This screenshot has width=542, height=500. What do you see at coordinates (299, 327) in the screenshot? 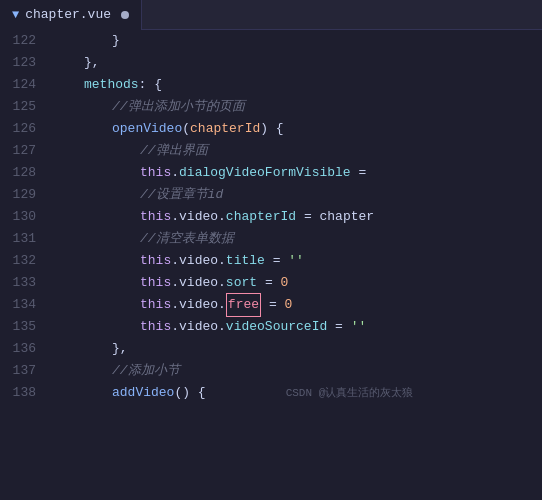
I see `code-line-135: this.video.videoSourceId = ''` at bounding box center [299, 327].